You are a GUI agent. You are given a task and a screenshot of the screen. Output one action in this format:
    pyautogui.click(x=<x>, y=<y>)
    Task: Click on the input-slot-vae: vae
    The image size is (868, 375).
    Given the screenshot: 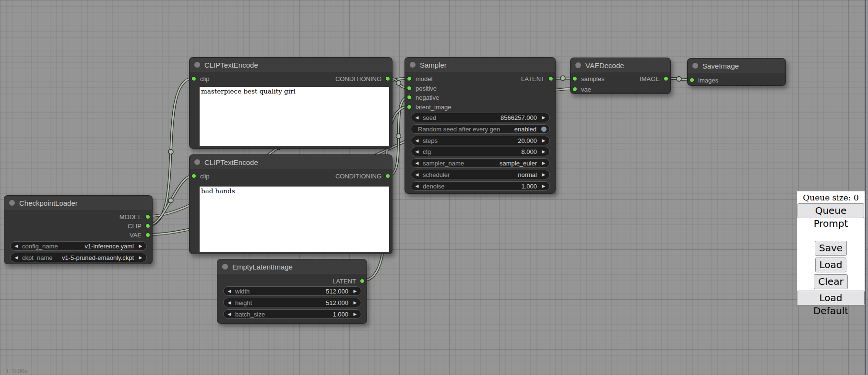 What is the action you would take?
    pyautogui.click(x=582, y=89)
    